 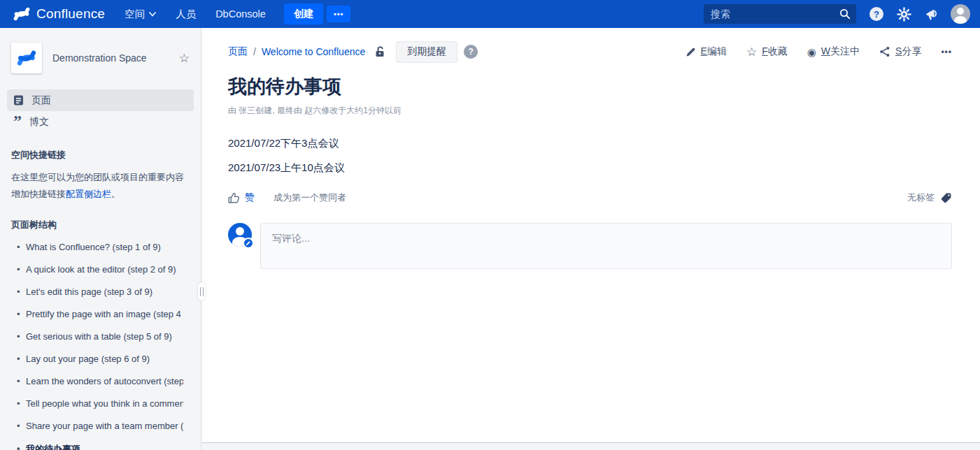 I want to click on labels-section: 无标签, so click(x=930, y=198).